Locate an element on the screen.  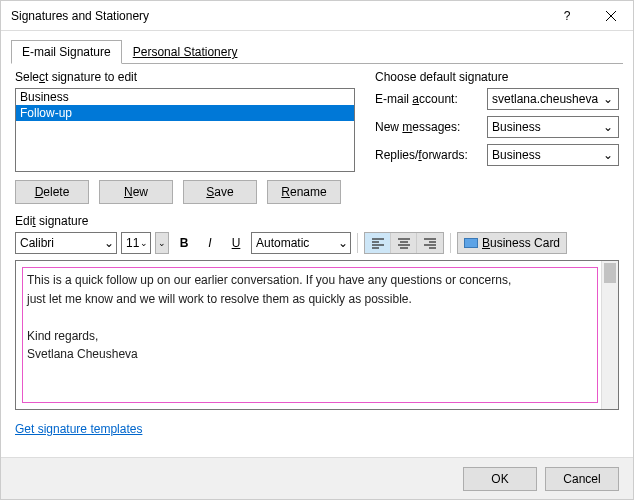
font-combo: Calibri ⌄ is located at coordinates (66, 243).